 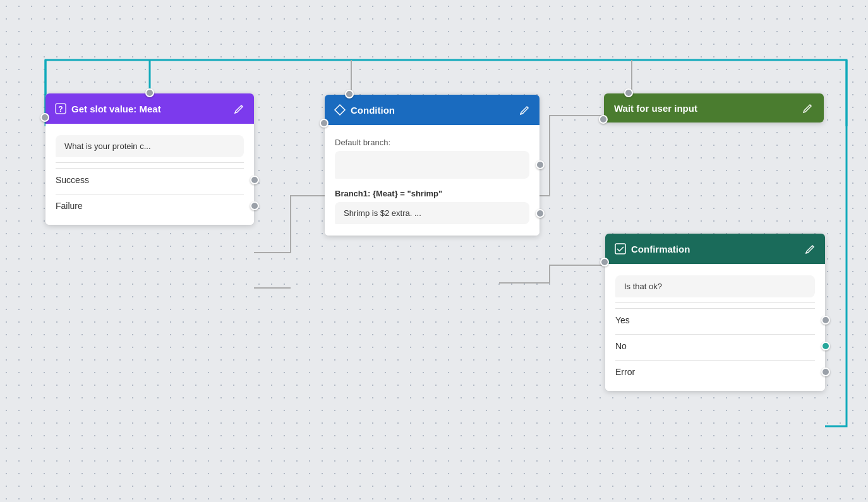 What do you see at coordinates (808, 108) in the screenshot?
I see `wait-edit-icon` at bounding box center [808, 108].